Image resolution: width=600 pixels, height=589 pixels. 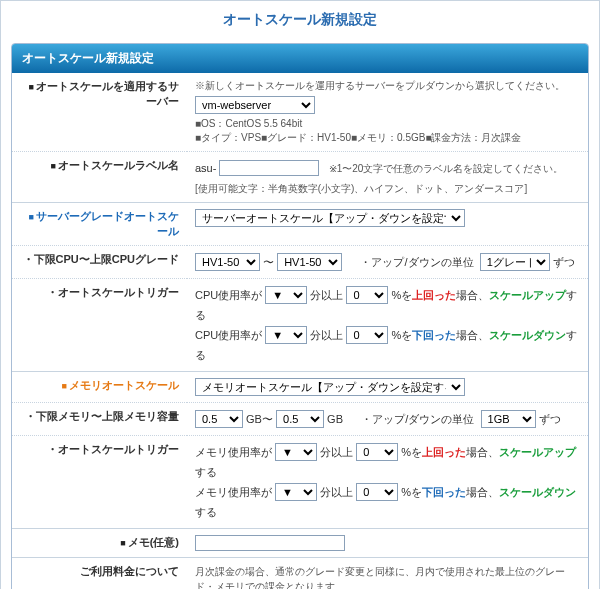 What do you see at coordinates (118, 165) in the screenshot?
I see `label-labelname: オートスケールラベル名` at bounding box center [118, 165].